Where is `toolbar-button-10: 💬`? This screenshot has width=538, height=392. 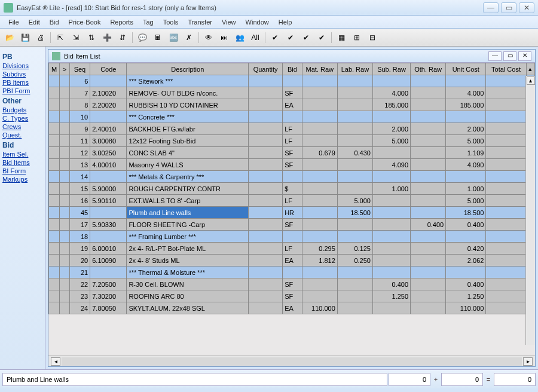
toolbar-button-10: 💬 is located at coordinates (142, 38).